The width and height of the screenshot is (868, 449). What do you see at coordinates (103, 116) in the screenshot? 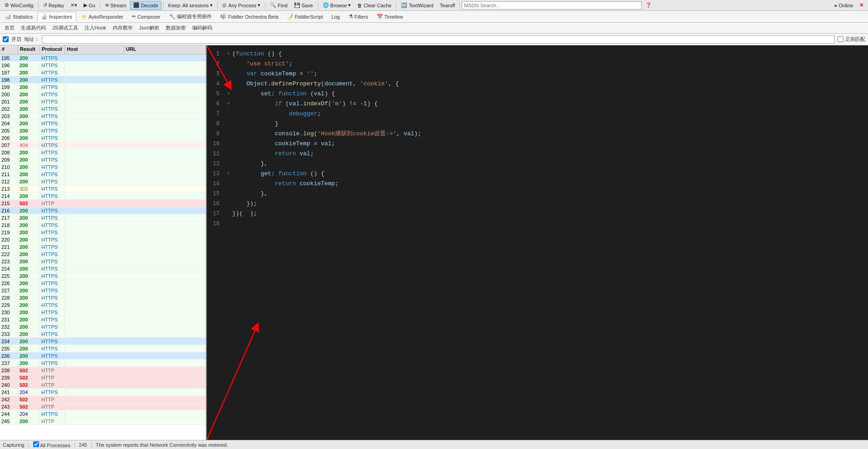
I see `table-row: 203 200 HTTPS` at bounding box center [103, 116].